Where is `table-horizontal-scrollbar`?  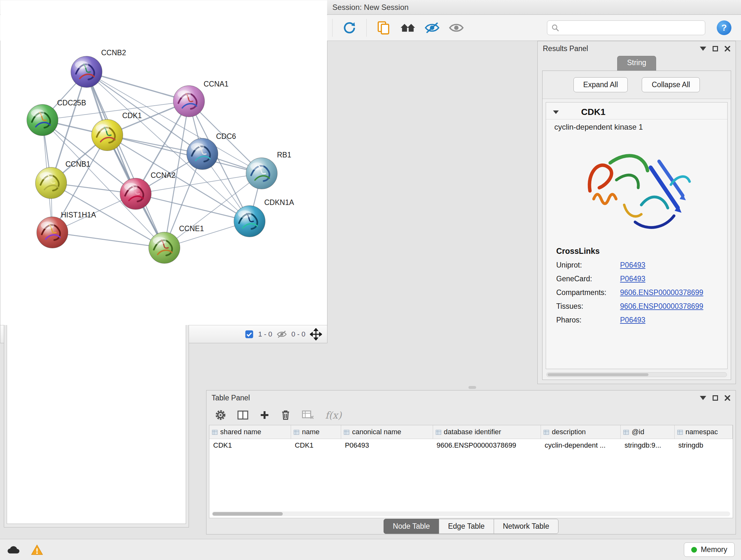
table-horizontal-scrollbar is located at coordinates (471, 514).